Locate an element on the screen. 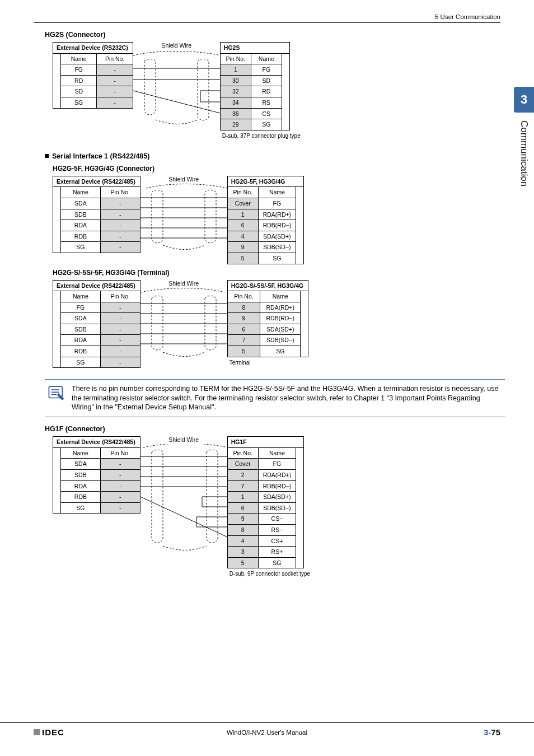 The image size is (534, 756). note-block: There is no pin number corresponding to … is located at coordinates (275, 399).